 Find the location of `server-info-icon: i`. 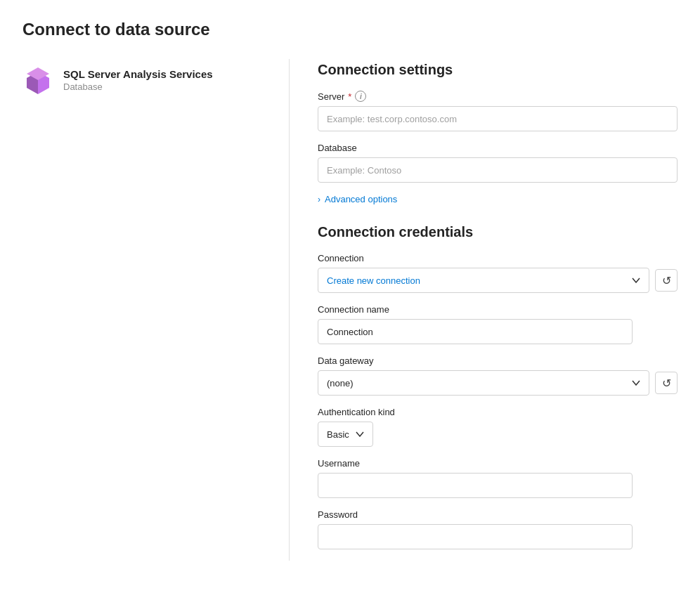

server-info-icon: i is located at coordinates (361, 96).